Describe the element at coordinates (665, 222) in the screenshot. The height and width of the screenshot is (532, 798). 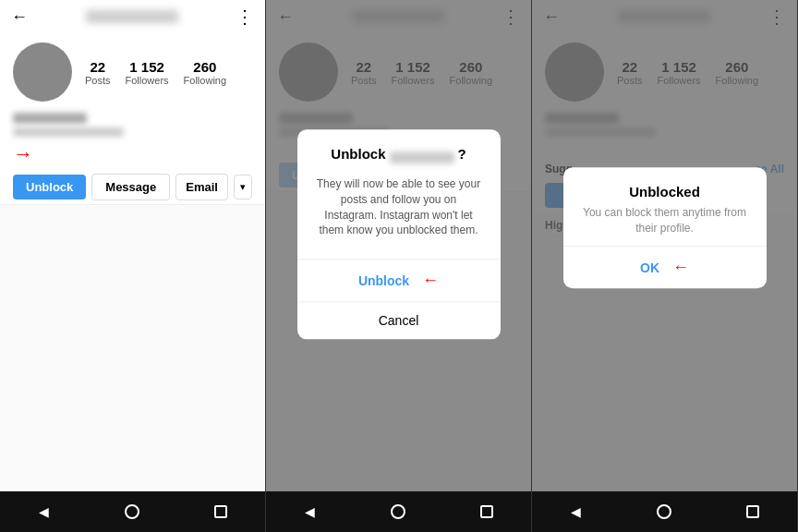
I see `unblocked-body-text: You can block them anytime from their pr…` at that location.